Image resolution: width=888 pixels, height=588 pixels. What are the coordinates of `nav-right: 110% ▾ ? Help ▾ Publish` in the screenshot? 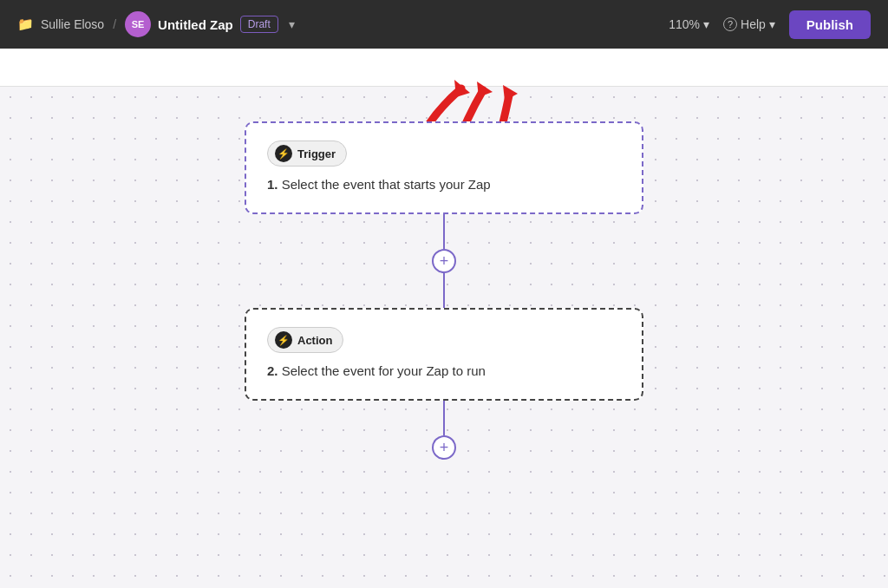 It's located at (770, 24).